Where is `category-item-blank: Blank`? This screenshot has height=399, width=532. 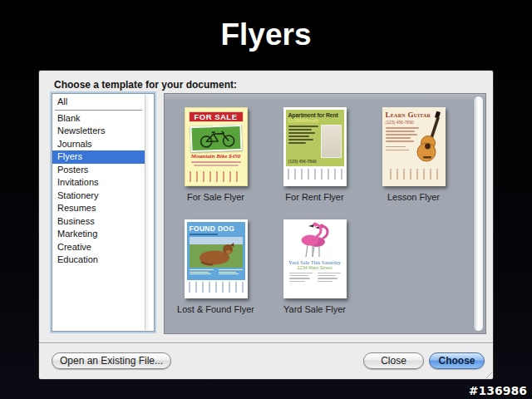
category-item-blank: Blank is located at coordinates (98, 119).